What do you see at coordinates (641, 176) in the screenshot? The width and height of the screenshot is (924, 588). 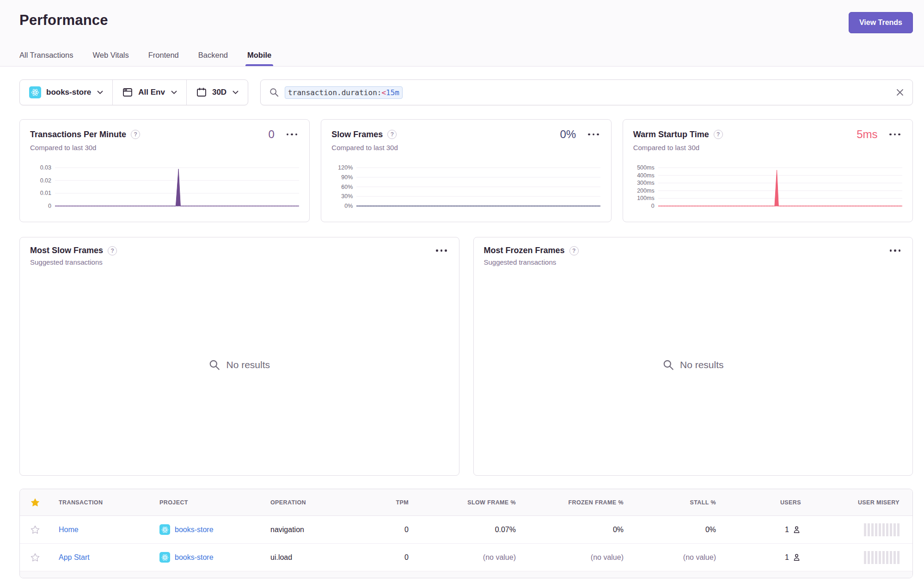 I see `y-axis-tick-label: 400ms` at bounding box center [641, 176].